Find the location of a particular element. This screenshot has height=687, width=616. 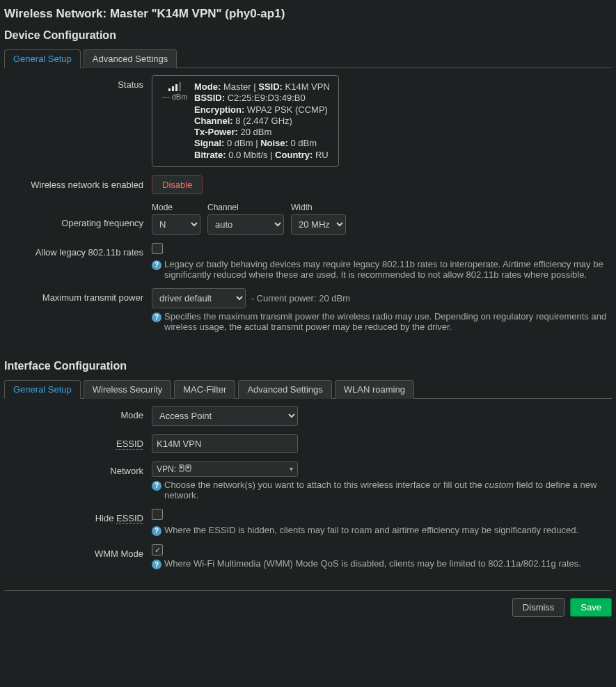

wmm-row: WMM Mode ? Where Wi-Fi Multimedia (WMM) … is located at coordinates (308, 557).